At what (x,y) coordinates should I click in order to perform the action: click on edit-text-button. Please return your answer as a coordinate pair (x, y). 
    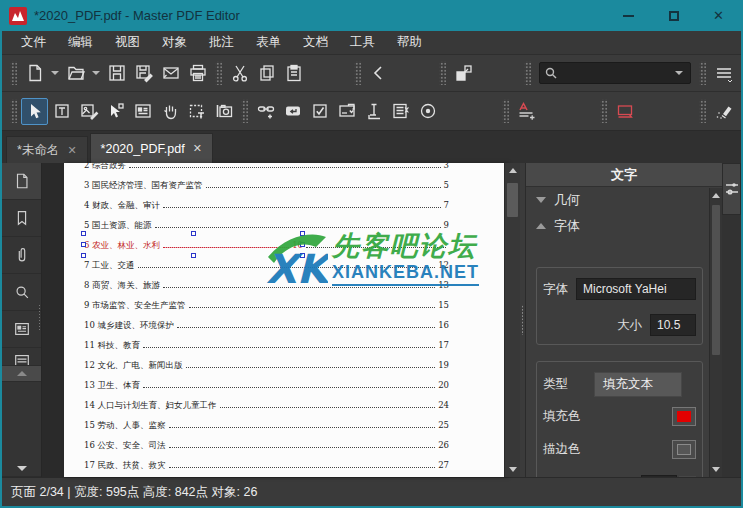
    Looking at the image, I should click on (62, 112).